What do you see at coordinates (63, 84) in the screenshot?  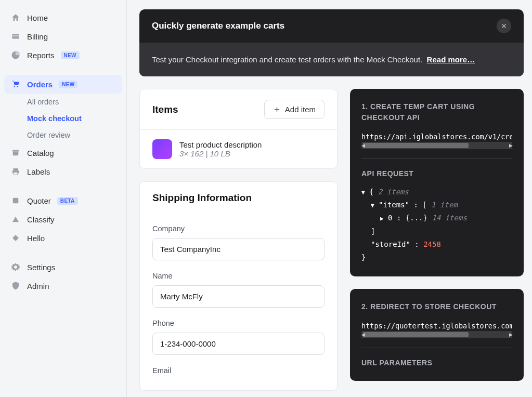 I see `nav-orders: Orders NEW` at bounding box center [63, 84].